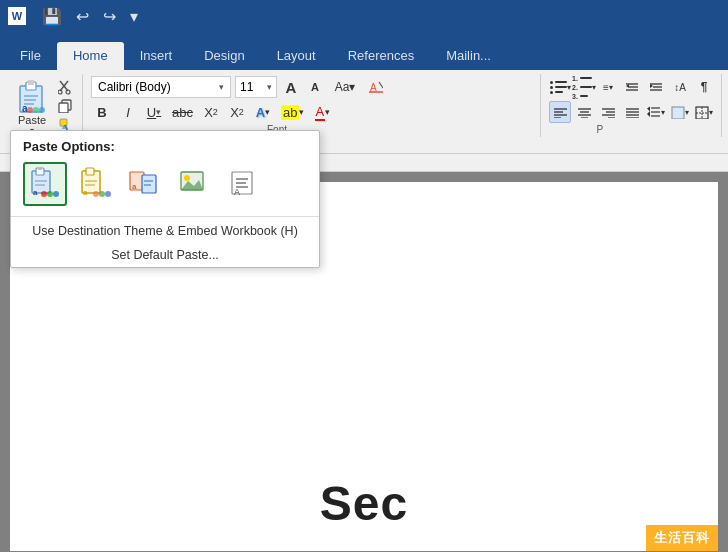 Image resolution: width=728 pixels, height=552 pixels. Describe the element at coordinates (704, 87) in the screenshot. I see `show-formatting-marks-button: ¶` at that location.